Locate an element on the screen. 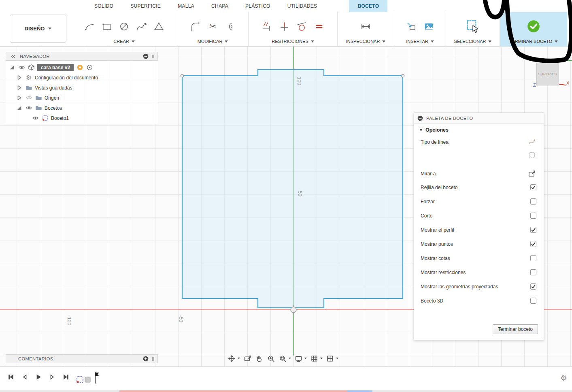 Image resolution: width=572 pixels, height=392 pixels. finish-sketch-check-button is located at coordinates (534, 26).